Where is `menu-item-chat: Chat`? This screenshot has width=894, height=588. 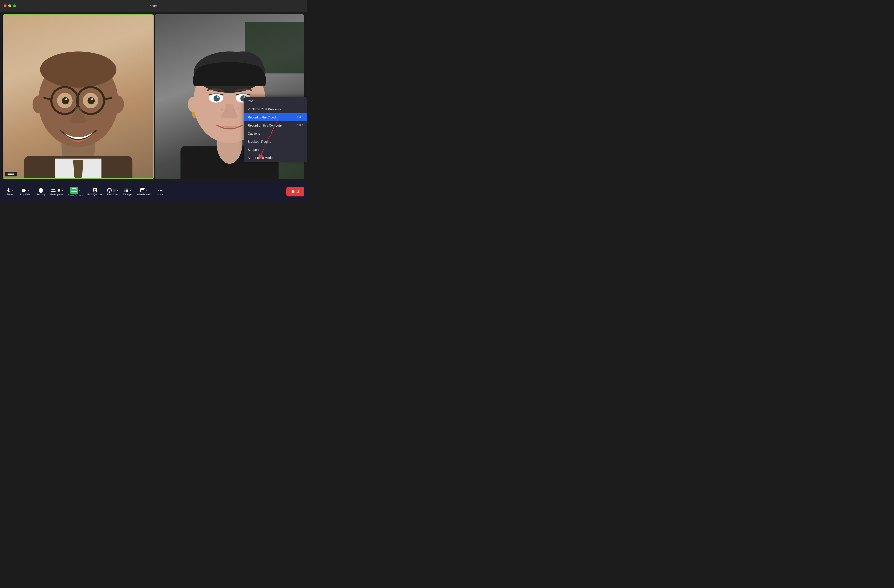
menu-item-chat: Chat is located at coordinates (276, 101).